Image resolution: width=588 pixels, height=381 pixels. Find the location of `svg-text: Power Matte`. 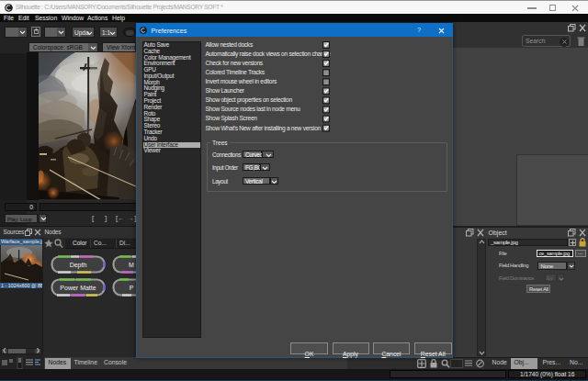

svg-text: Power Matte is located at coordinates (77, 288).